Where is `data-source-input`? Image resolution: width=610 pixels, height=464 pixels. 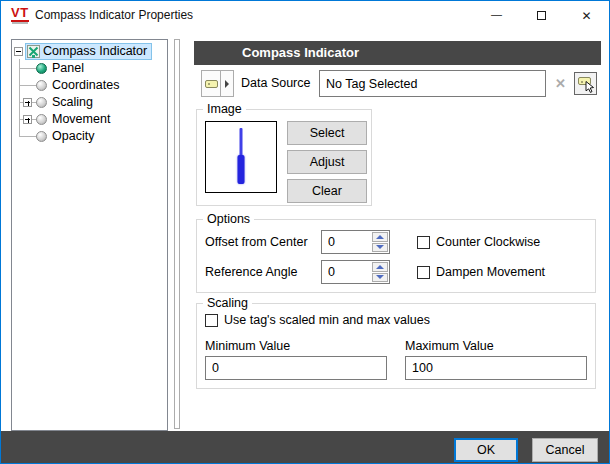
data-source-input is located at coordinates (432, 84).